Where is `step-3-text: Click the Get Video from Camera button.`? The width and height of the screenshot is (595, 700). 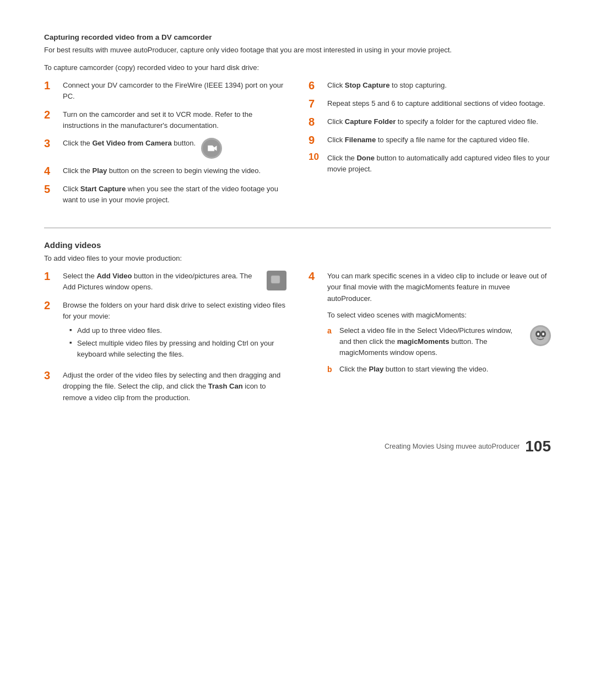 step-3-text: Click the Get Video from Camera button. is located at coordinates (129, 143).